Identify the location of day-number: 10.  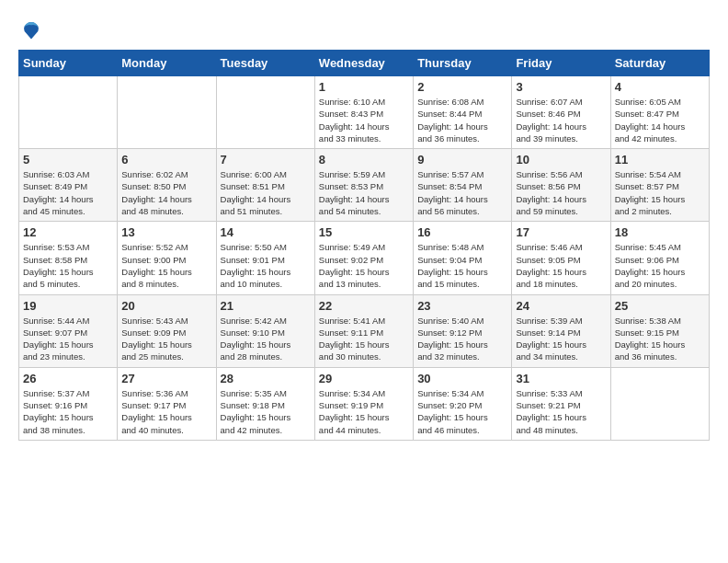
(561, 160).